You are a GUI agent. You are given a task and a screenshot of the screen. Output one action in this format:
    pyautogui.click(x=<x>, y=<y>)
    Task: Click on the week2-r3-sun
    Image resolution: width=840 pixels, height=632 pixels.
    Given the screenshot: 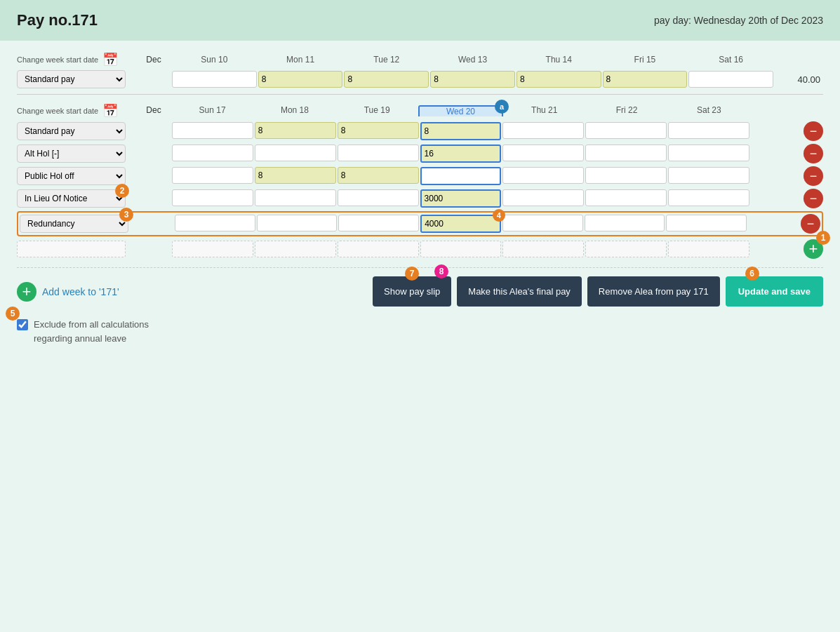 What is the action you would take?
    pyautogui.click(x=213, y=175)
    